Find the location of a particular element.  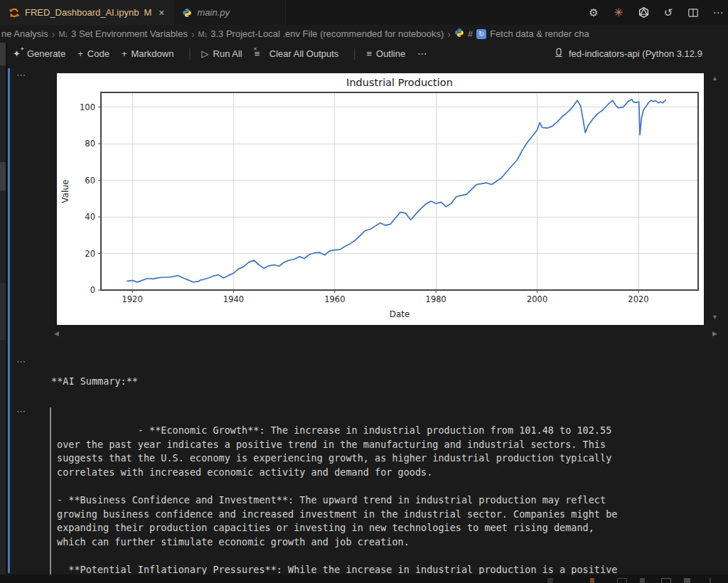

breadcrumb-item-code-cell: # ↻ Fetch data & render cha is located at coordinates (522, 34).